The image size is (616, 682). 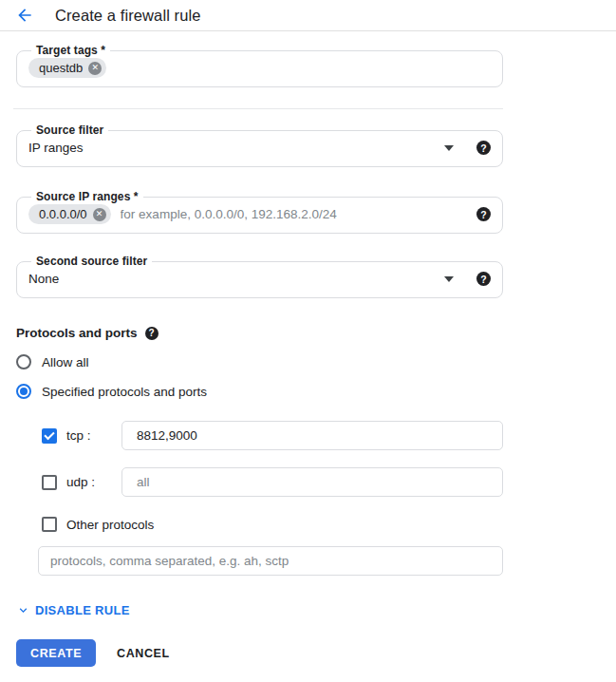 What do you see at coordinates (124, 391) in the screenshot?
I see `radio-label: Specified protocols and ports` at bounding box center [124, 391].